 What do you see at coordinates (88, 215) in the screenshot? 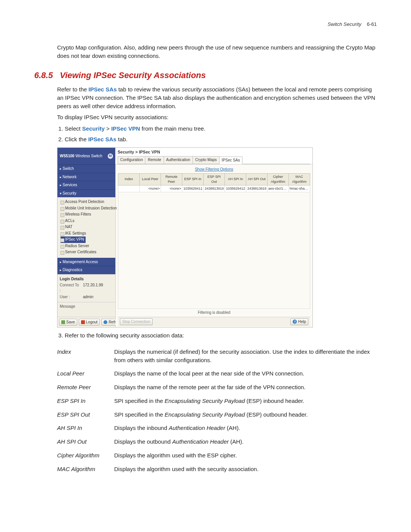
I see `tree-wireless-filters: Wireless Filters` at bounding box center [88, 215].